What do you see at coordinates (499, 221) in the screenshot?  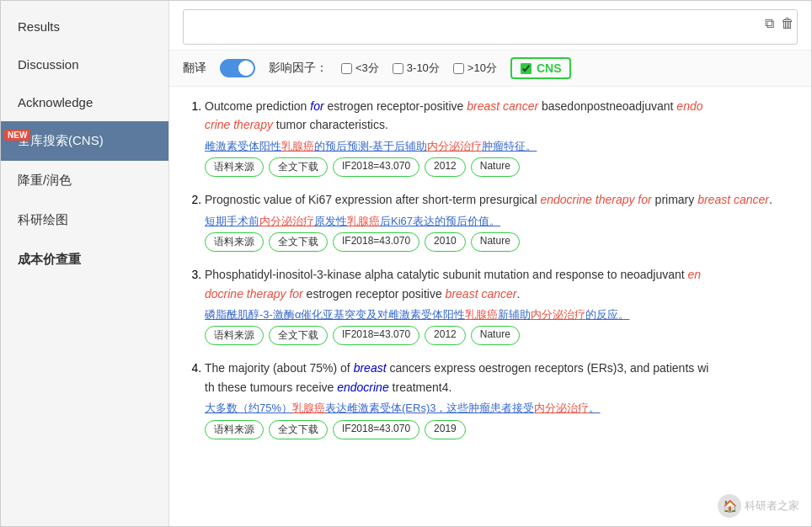 I see `result-translation-2: 短期手术前内分泌治疗原发性乳腺癌后Ki67表达的预后价值。` at bounding box center [499, 221].